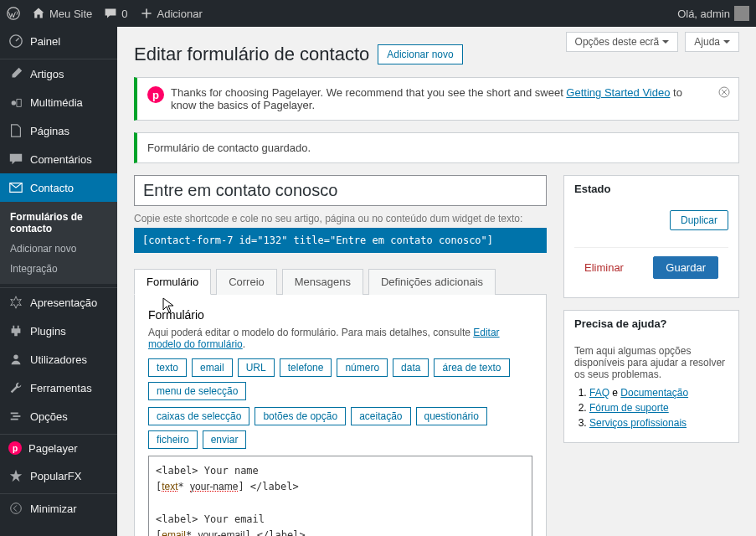 The width and height of the screenshot is (756, 536). Describe the element at coordinates (599, 393) in the screenshot. I see `help-link: FAQ` at that location.